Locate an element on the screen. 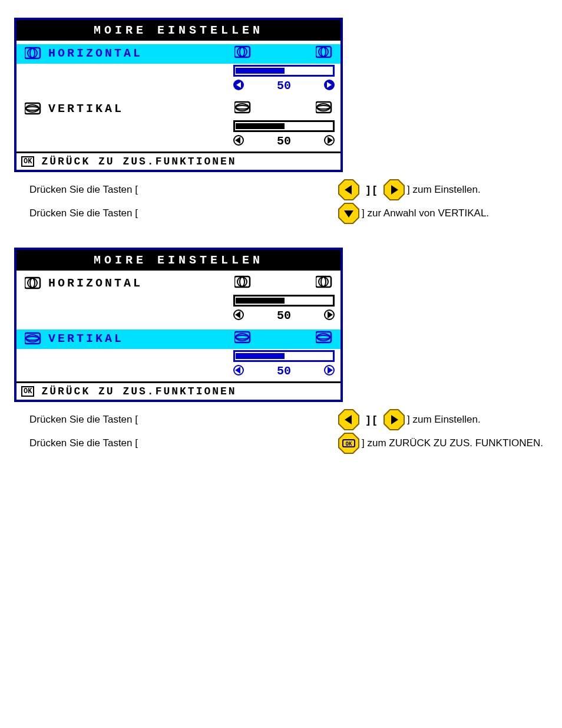 This screenshot has width=562, height=728. instruction-text: Drücken Sie die Tasten [ ] zur Anwahl vo… is located at coordinates (289, 213).